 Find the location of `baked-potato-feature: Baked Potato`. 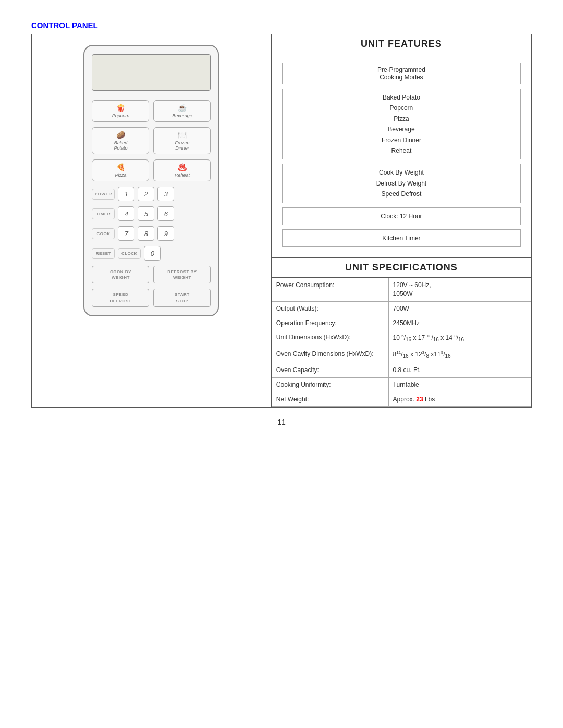

baked-potato-feature: Baked Potato is located at coordinates (401, 97).